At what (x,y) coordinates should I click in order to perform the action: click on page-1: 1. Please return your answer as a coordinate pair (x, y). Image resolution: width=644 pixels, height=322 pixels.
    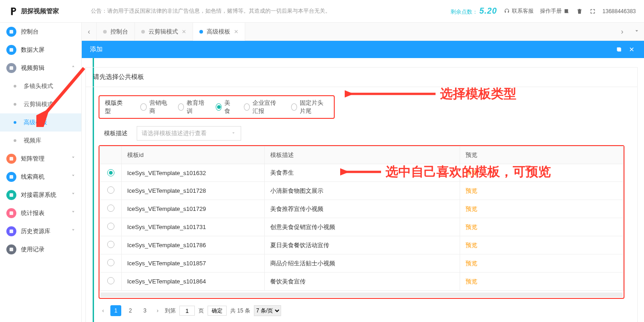
    Looking at the image, I should click on (116, 311).